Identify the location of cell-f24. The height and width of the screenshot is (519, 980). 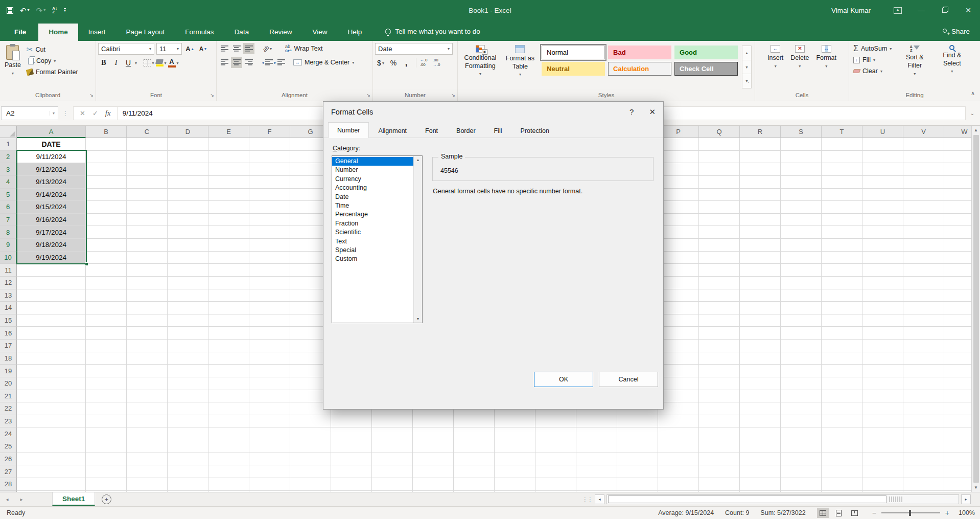
(270, 434).